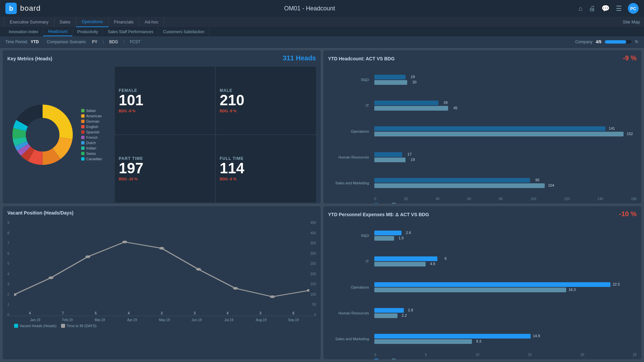  What do you see at coordinates (482, 339) in the screenshot?
I see `hbar-row-sales-and-marketing: Sales and Marketing 14.9 9.3` at bounding box center [482, 339].